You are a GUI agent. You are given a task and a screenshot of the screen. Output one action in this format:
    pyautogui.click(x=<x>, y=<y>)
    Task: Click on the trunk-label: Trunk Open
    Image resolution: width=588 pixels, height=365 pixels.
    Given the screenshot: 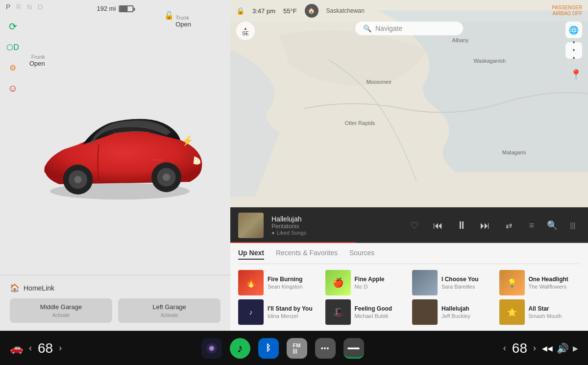 What is the action you would take?
    pyautogui.click(x=183, y=22)
    